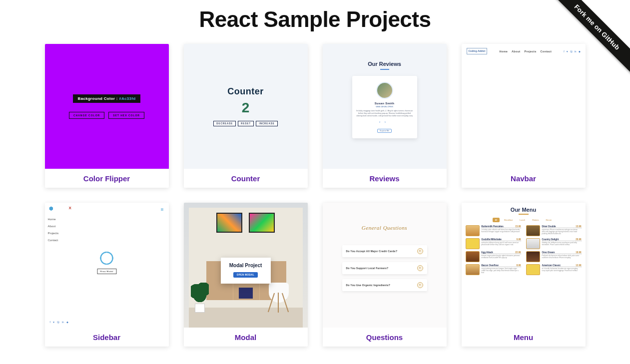 The image size is (630, 364). What do you see at coordinates (107, 106) in the screenshot?
I see `thumb-color-flipper: Background Color : #Ac33fd CHANGE COLOR …` at bounding box center [107, 106].